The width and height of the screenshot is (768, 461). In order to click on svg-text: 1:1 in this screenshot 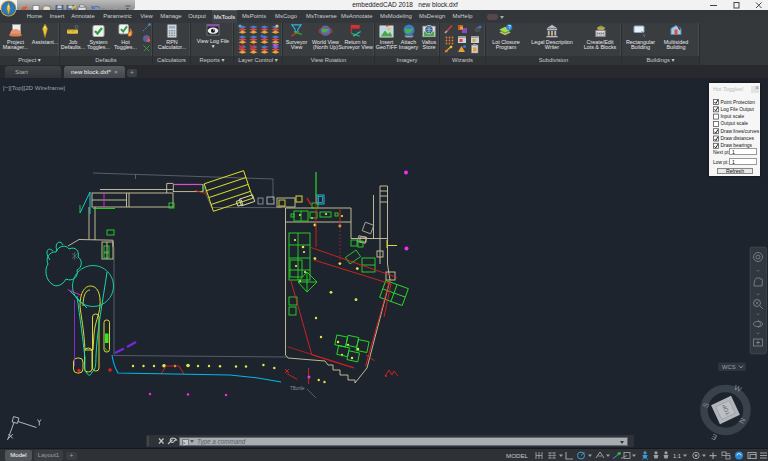, I will do `click(677, 456)`.